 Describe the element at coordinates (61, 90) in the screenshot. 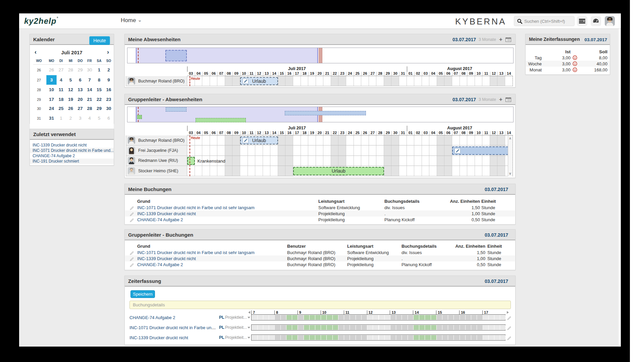

I see `calendar-day-11: 11` at that location.